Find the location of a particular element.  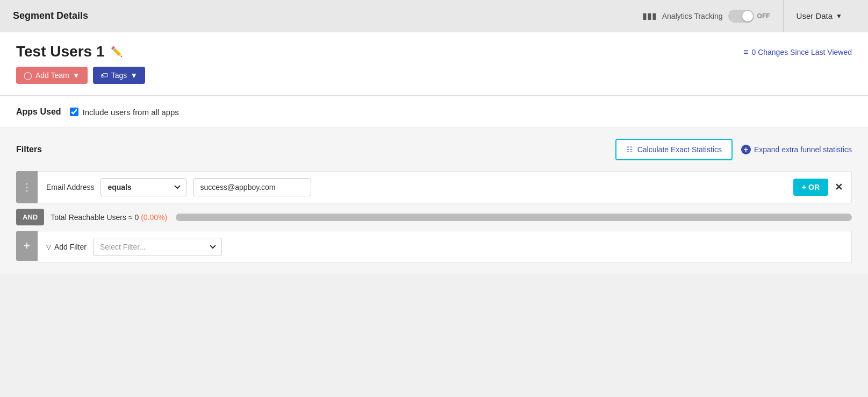

include-all-apps-label: Include users from all apps is located at coordinates (131, 112).